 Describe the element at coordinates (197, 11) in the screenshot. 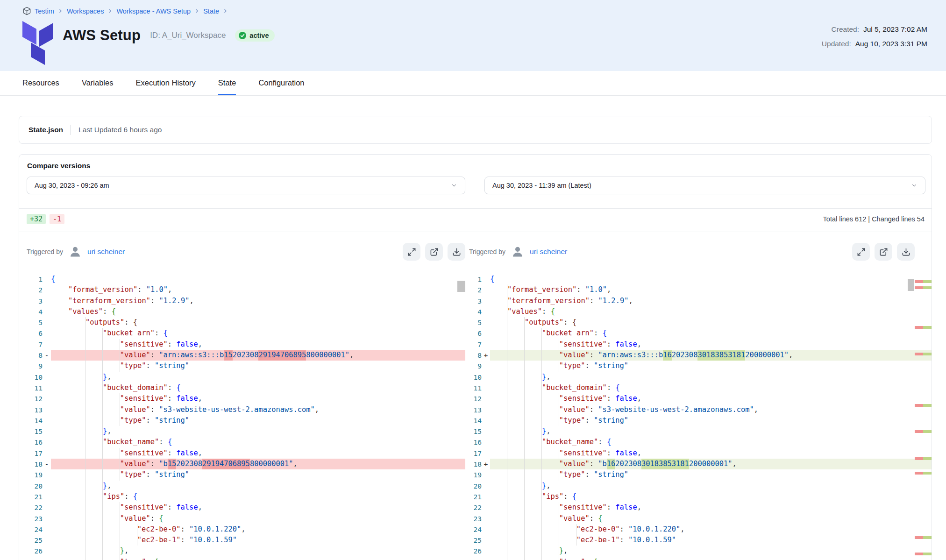

I see `chevron-right-icon` at that location.